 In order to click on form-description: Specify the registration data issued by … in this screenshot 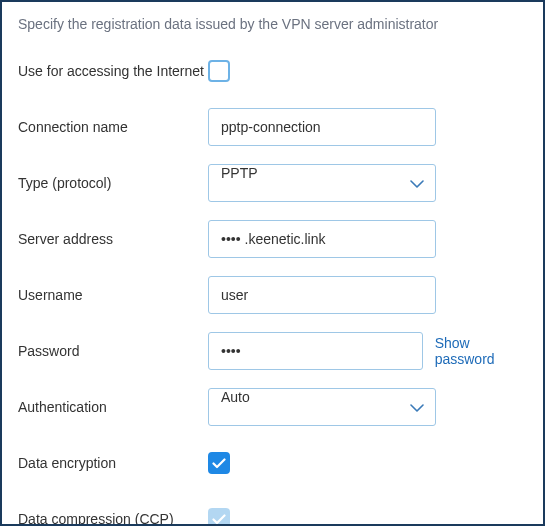, I will do `click(272, 24)`.